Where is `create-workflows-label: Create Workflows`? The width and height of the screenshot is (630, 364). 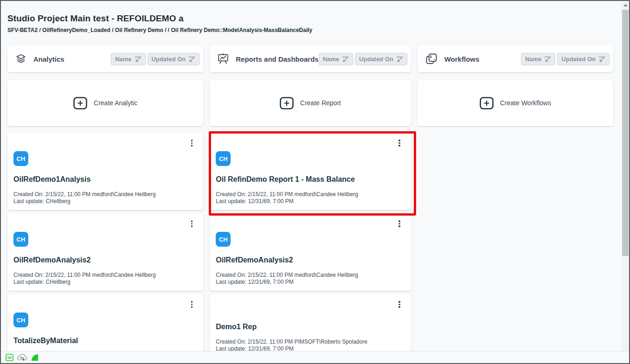 create-workflows-label: Create Workflows is located at coordinates (526, 103).